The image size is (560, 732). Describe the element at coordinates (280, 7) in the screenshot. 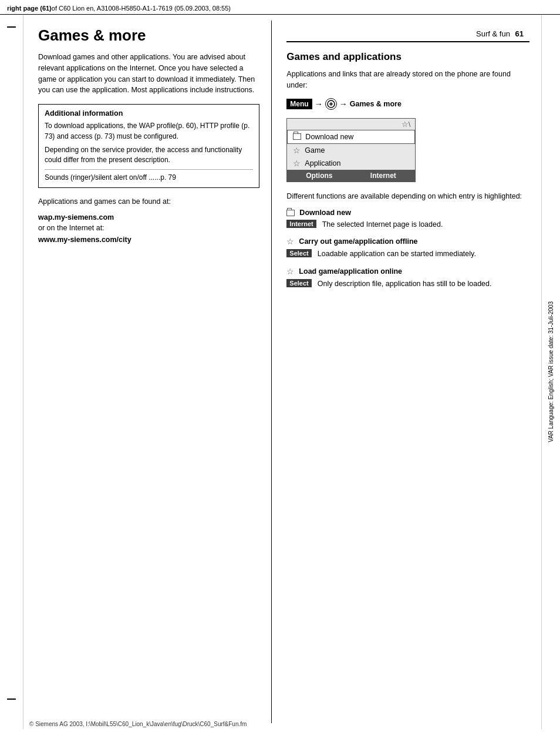

I see `page-header: right page (61) of C60 Lion en, A31008-H…` at that location.